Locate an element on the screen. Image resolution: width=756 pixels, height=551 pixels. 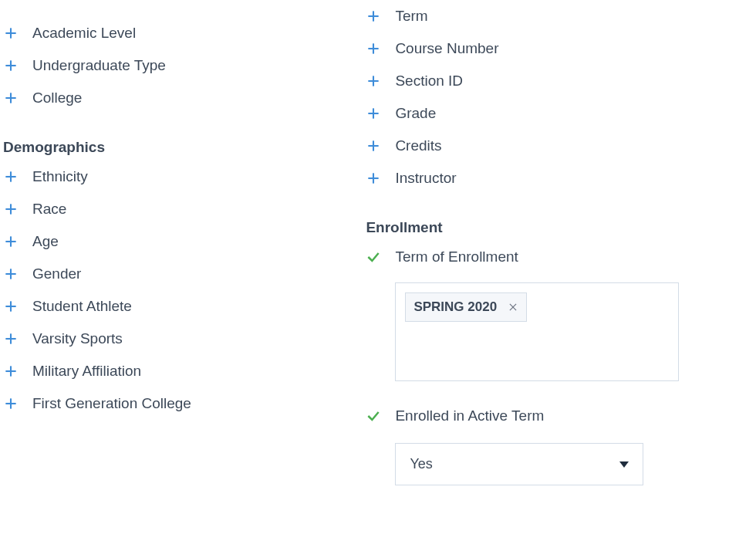
filter-student-athlete: Student Athlete is located at coordinates (183, 306).